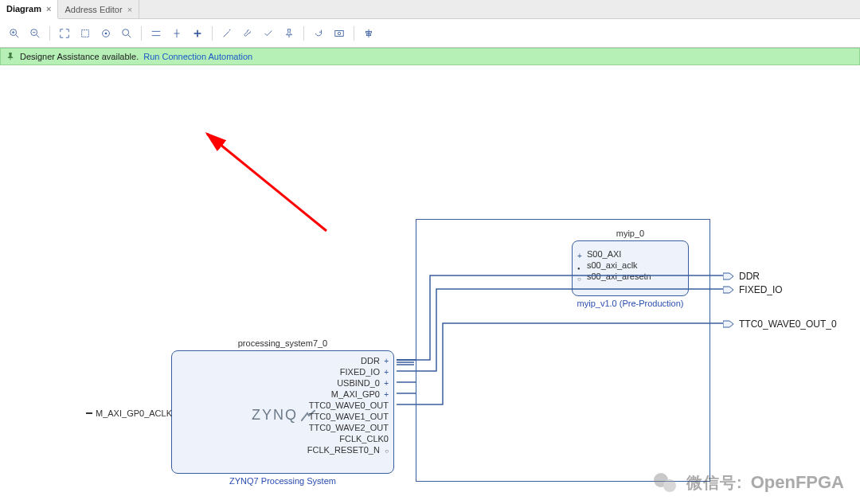  Describe the element at coordinates (80, 57) in the screenshot. I see `banner-message: Designer Assistance available.` at that location.